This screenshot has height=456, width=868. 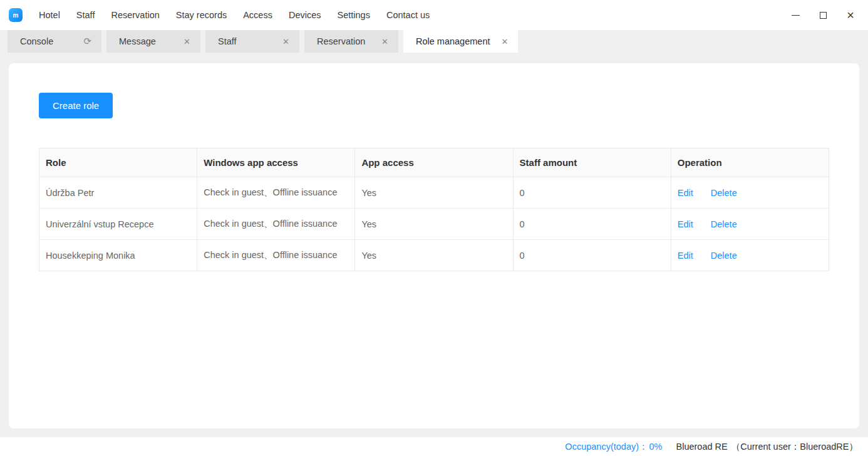 I want to click on tab-console: Console ⟳, so click(x=54, y=41).